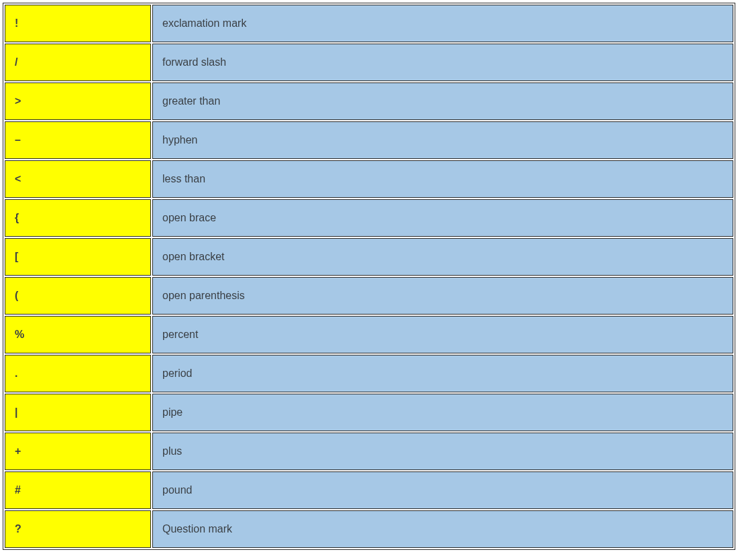  I want to click on table-row: % percent, so click(369, 335).